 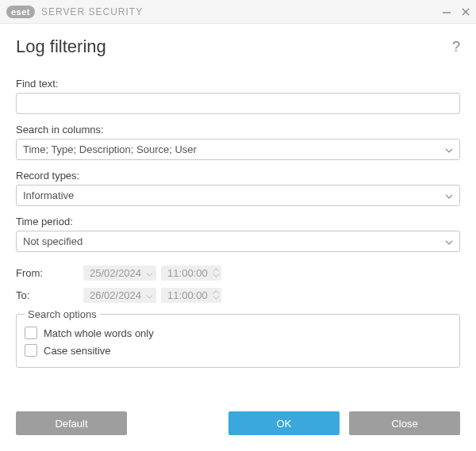 I want to click on from-label: From:, so click(x=49, y=273).